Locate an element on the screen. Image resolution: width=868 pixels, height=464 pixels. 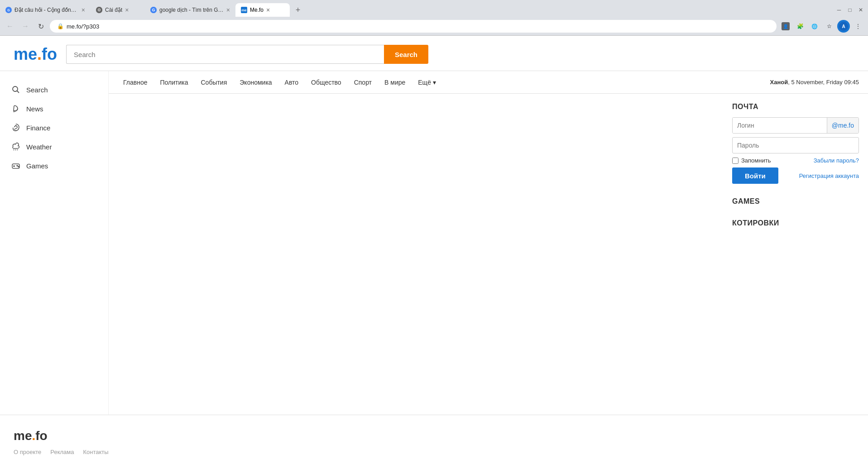
close-window-button: ✕ is located at coordinates (861, 10).